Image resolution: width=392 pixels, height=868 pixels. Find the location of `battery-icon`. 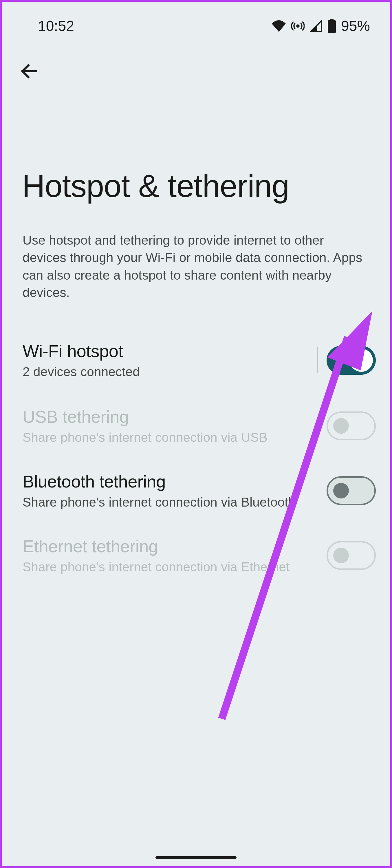

battery-icon is located at coordinates (332, 26).